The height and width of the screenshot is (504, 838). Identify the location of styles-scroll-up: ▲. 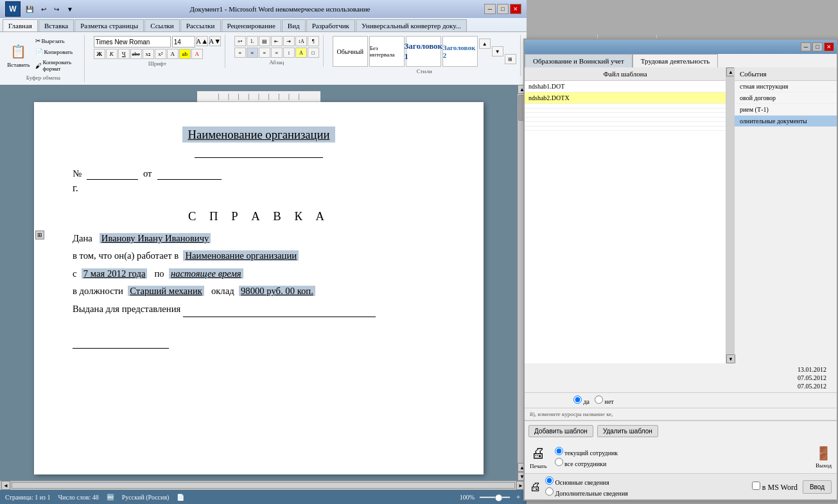
(485, 44).